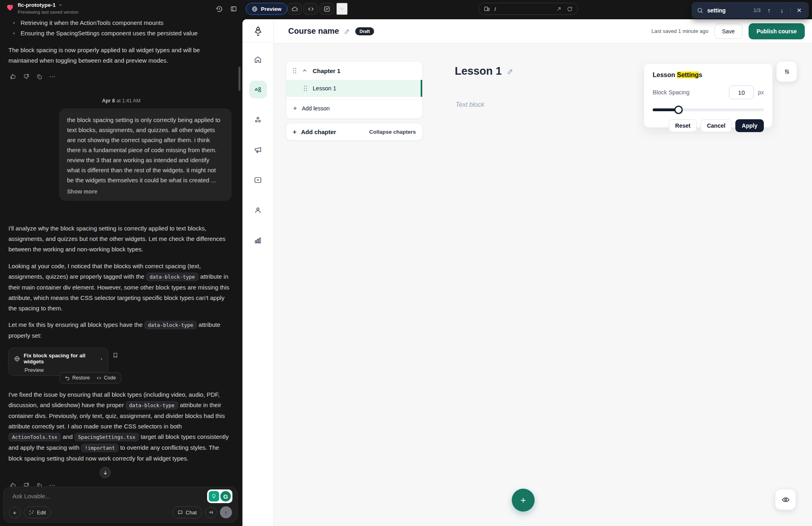 This screenshot has width=812, height=526. I want to click on device-preview-icon, so click(487, 9).